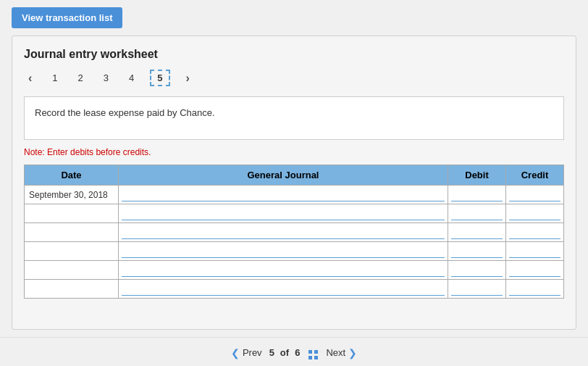 This screenshot has height=366, width=588. What do you see at coordinates (272, 352) in the screenshot?
I see `current-page: 5` at bounding box center [272, 352].